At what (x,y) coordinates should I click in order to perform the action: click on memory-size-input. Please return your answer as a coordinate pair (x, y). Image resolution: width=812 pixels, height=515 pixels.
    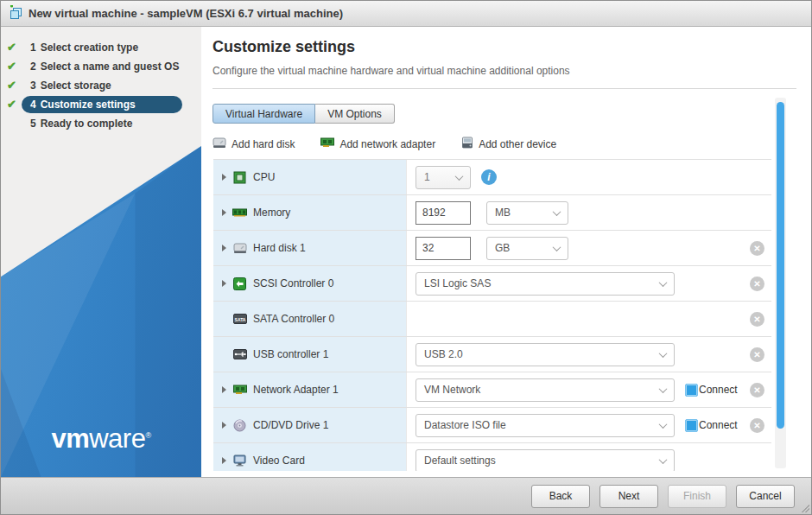
    Looking at the image, I should click on (443, 213).